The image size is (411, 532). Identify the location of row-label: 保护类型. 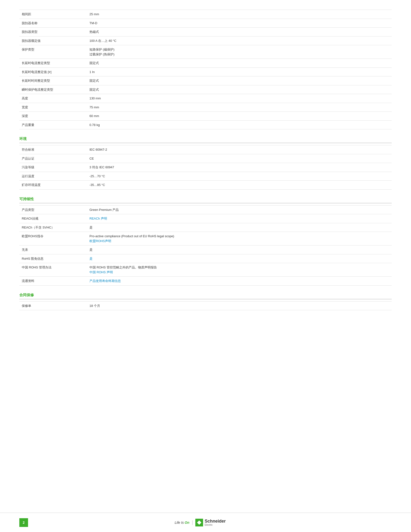
(53, 52).